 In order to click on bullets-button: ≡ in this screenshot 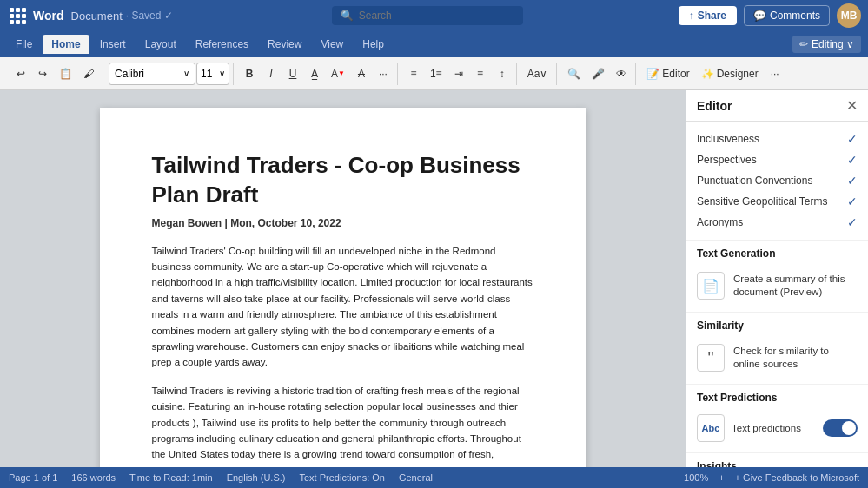, I will do `click(414, 74)`.